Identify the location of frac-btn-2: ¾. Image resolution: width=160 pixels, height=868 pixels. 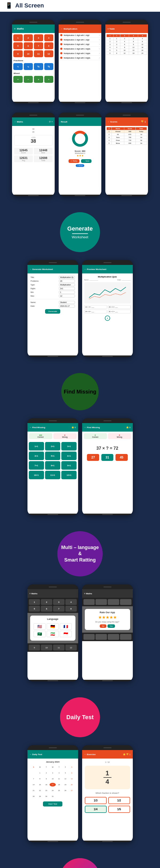
(28, 67).